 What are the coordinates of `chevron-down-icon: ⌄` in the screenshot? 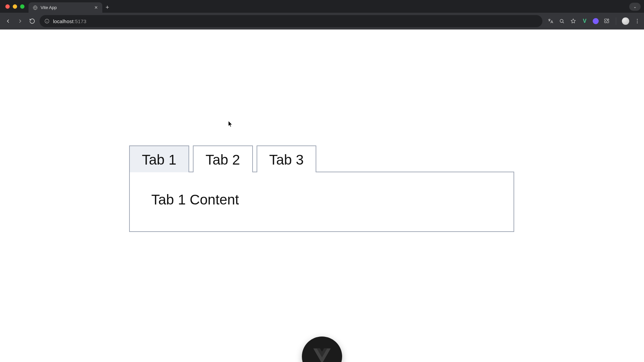 It's located at (635, 7).